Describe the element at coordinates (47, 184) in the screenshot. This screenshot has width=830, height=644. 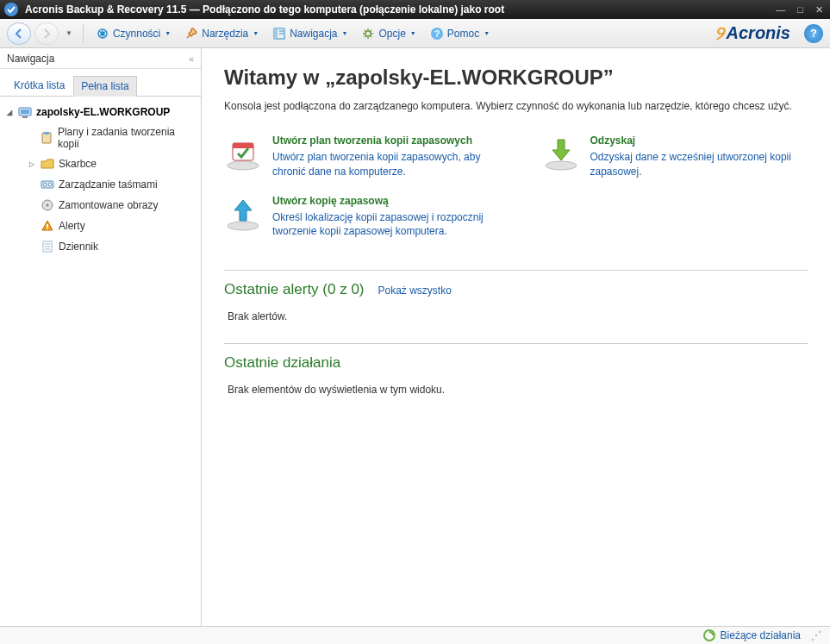
I see `tape-icon` at that location.